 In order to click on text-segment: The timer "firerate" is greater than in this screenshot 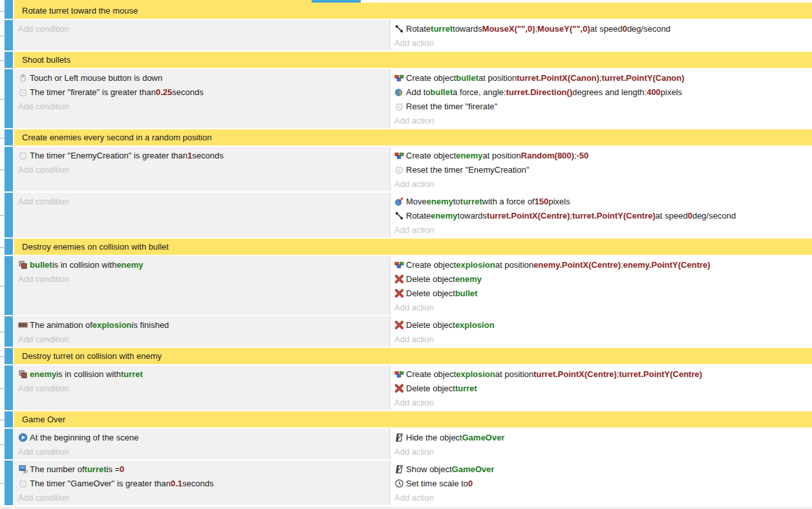, I will do `click(93, 92)`.